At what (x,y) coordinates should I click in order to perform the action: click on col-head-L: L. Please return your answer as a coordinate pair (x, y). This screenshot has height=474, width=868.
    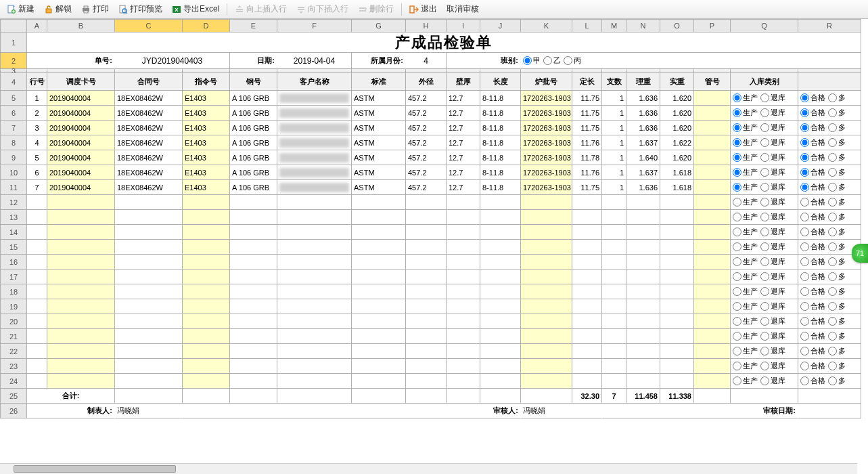
    Looking at the image, I should click on (587, 26).